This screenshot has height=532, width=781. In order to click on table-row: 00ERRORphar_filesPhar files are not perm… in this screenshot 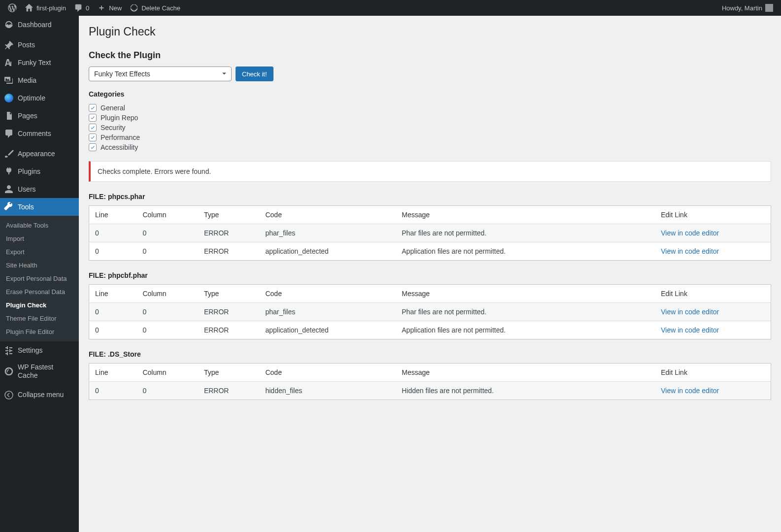, I will do `click(430, 312)`.